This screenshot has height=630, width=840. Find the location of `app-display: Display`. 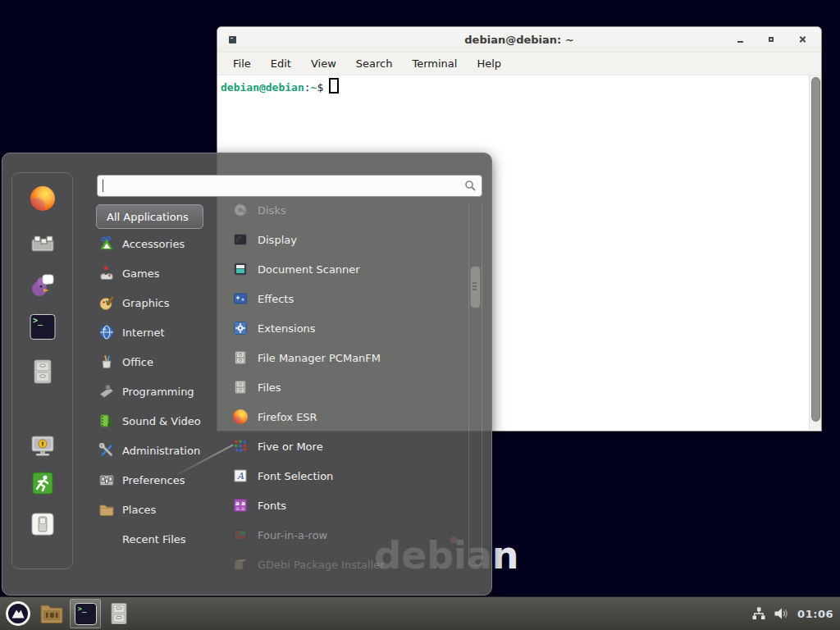

app-display: Display is located at coordinates (349, 240).